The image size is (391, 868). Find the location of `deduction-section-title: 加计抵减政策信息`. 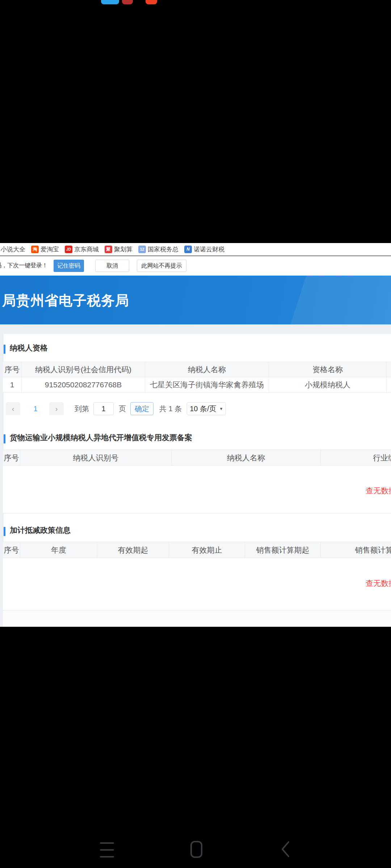

deduction-section-title: 加计抵减政策信息 is located at coordinates (40, 530).